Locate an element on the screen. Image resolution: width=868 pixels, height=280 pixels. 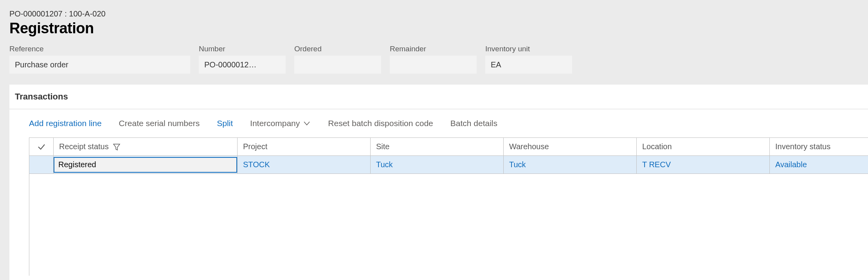
table-header-row: Receipt status Project Site Warehouse Lo… is located at coordinates (449, 147).